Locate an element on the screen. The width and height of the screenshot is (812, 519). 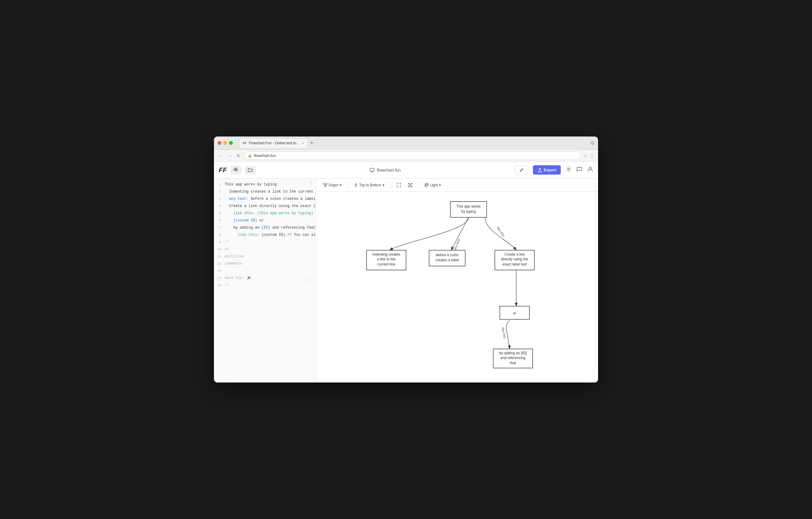
svg-text: like this: is located at coordinates (501, 232).